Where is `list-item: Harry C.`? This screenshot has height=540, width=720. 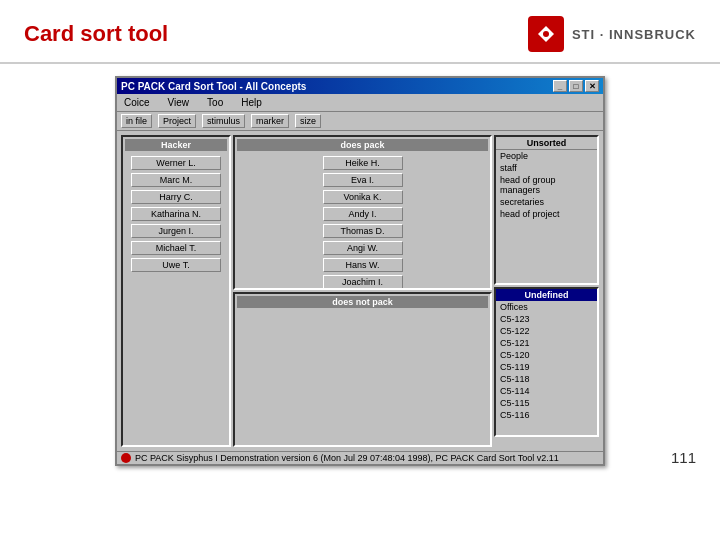
list-item: Harry C. is located at coordinates (176, 197).